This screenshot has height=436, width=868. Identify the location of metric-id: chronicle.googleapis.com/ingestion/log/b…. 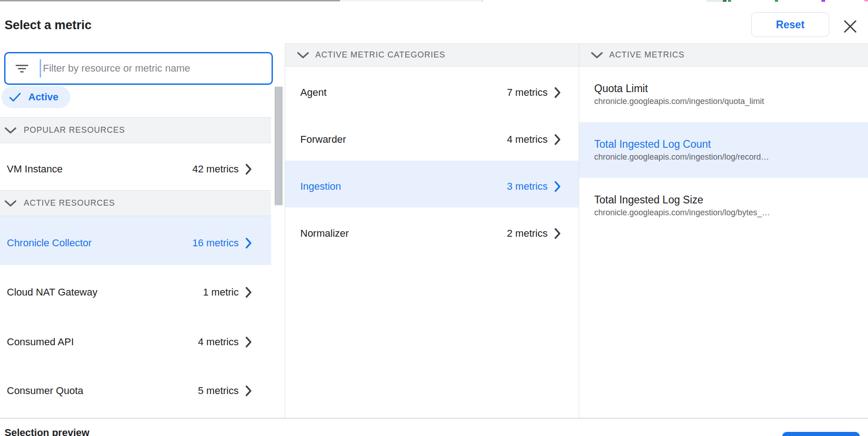
(727, 213).